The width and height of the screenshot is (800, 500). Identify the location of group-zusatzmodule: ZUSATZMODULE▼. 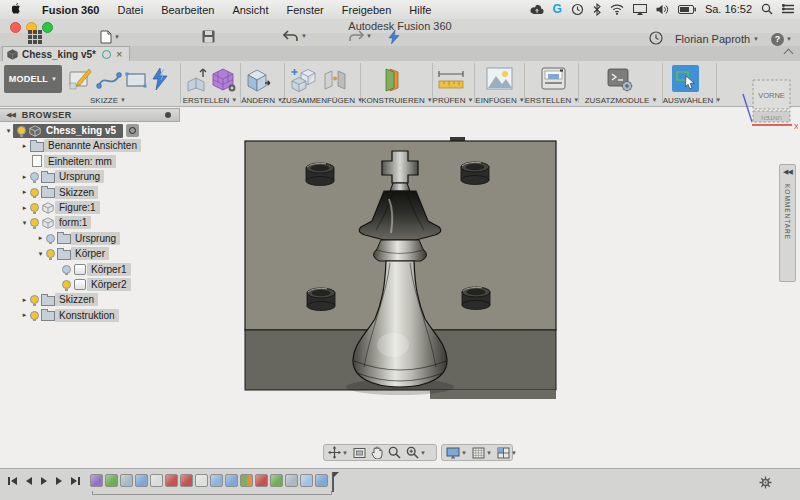
(621, 100).